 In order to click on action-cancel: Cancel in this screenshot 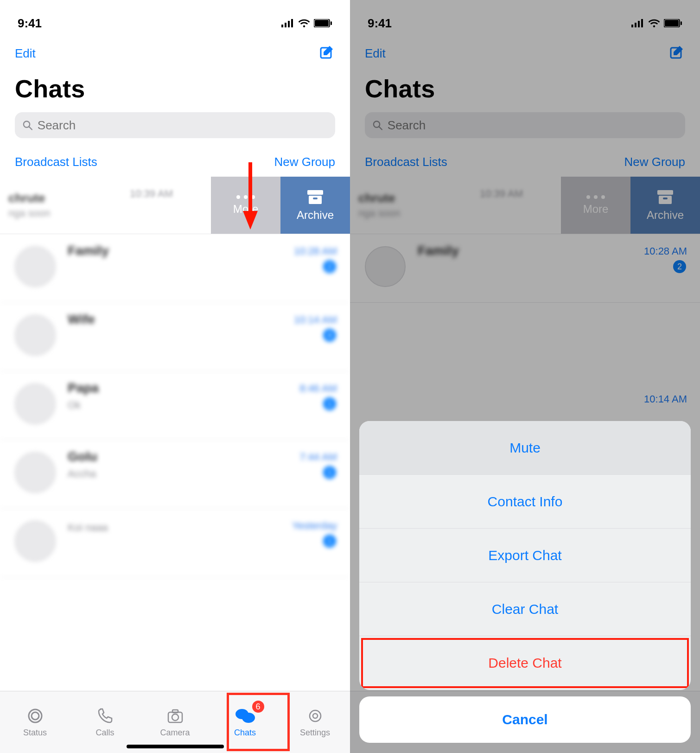, I will do `click(525, 720)`.